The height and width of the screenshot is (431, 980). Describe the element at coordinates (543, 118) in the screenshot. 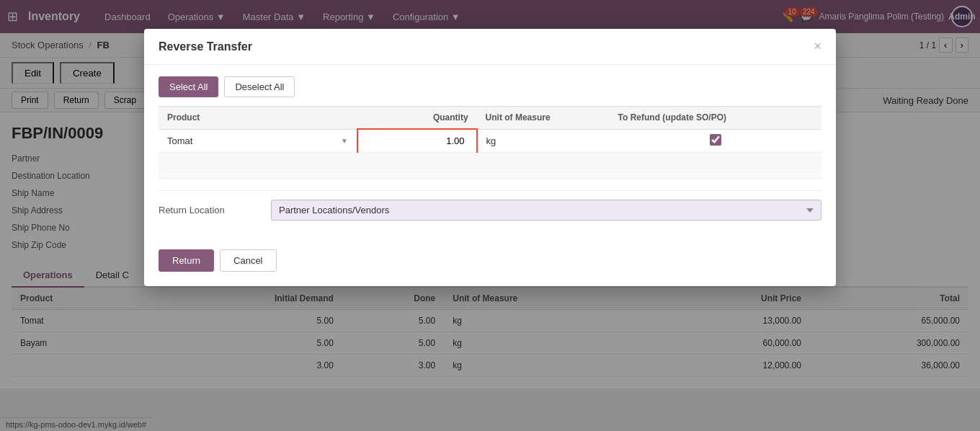

I see `modal-col-uom: Unit of Measure` at that location.